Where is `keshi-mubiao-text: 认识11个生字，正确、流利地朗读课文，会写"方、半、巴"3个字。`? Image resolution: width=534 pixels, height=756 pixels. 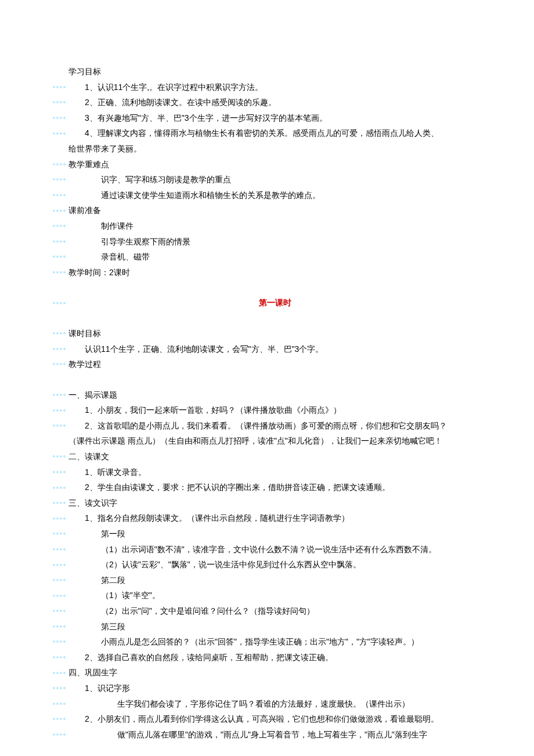
keshi-mubiao-text: 认识11个生字，正确、流利地朗读课文，会写"方、半、巴"3个字。 is located at coordinates (267, 350).